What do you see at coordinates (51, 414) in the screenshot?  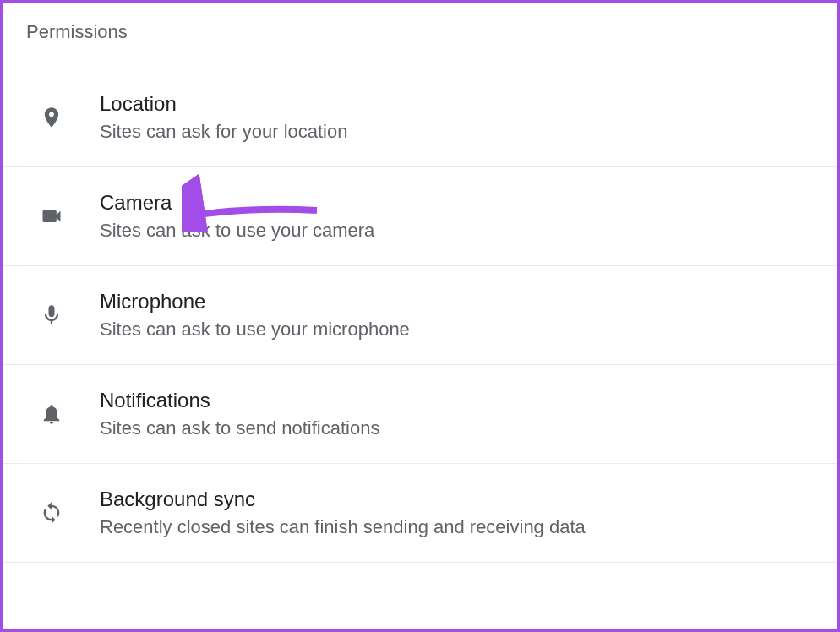 I see `bell-icon` at bounding box center [51, 414].